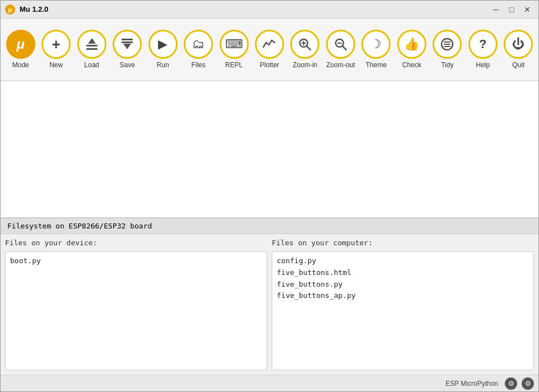 The width and height of the screenshot is (539, 392). Describe the element at coordinates (483, 44) in the screenshot. I see `help-icon: ?` at that location.